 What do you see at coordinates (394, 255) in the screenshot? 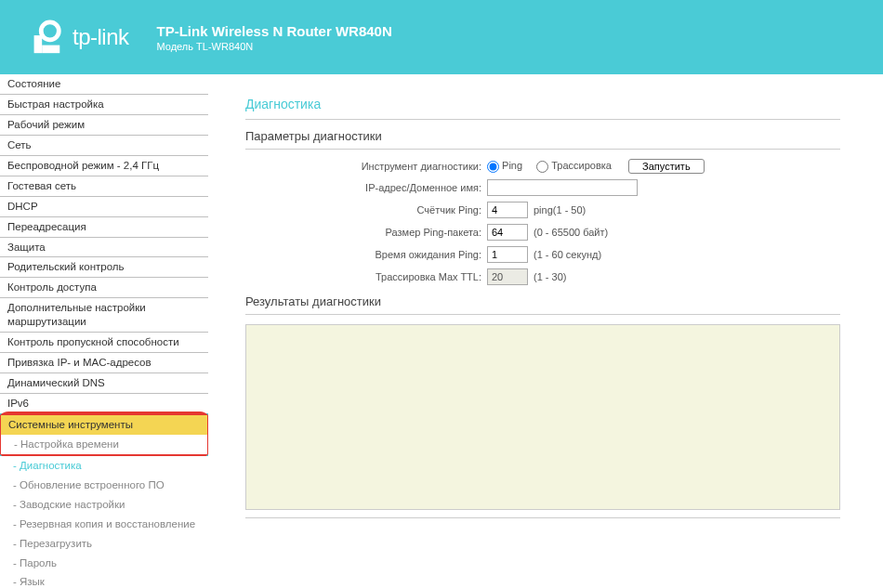
I see `label-ping-timeout: Время ожидания Ping:` at bounding box center [394, 255].